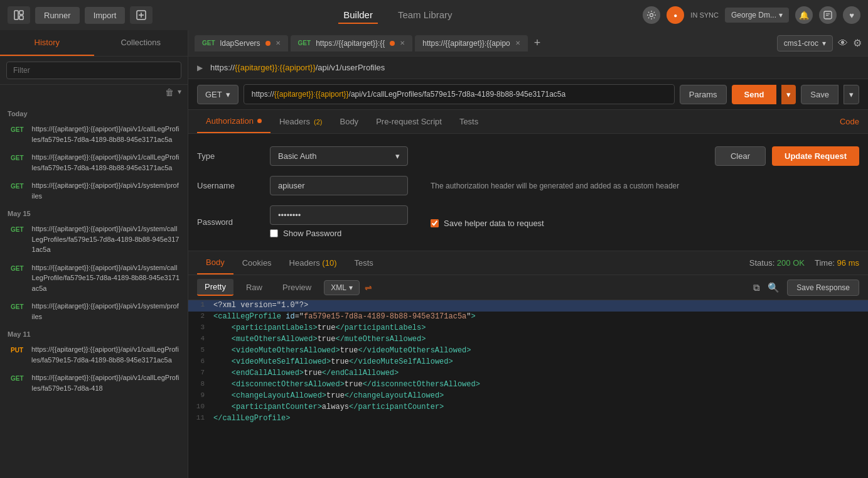 The width and height of the screenshot is (868, 478). What do you see at coordinates (528, 396) in the screenshot?
I see `code-line: 9 <changeLayoutAllowed>true</changeLayou…` at bounding box center [528, 396].